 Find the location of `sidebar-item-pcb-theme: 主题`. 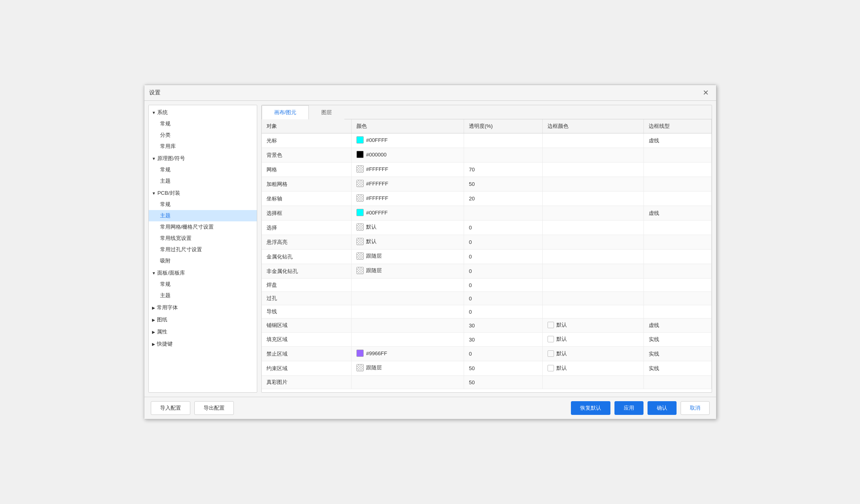

sidebar-item-pcb-theme: 主题 is located at coordinates (203, 216).